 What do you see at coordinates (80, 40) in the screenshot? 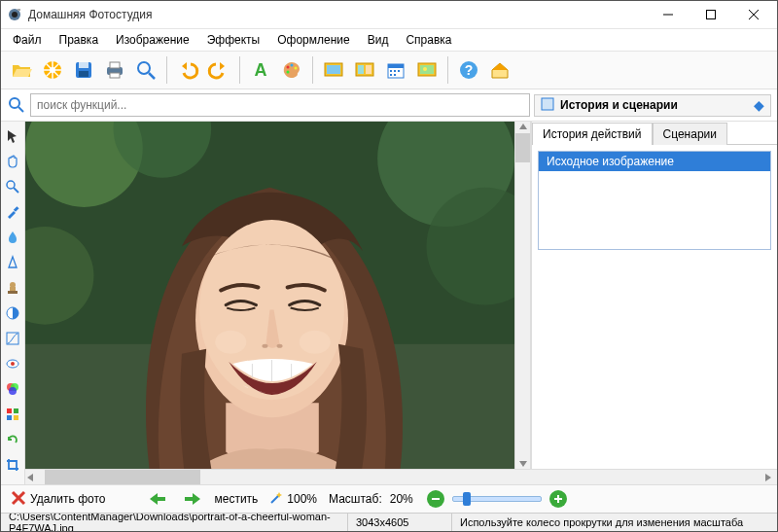
I see `menu-edit: Правка` at bounding box center [80, 40].